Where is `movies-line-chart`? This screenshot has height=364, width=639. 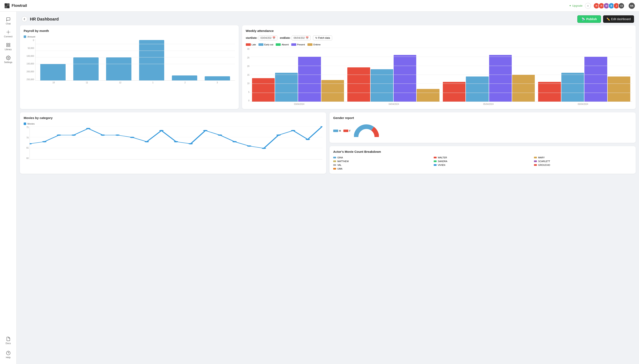
movies-line-chart is located at coordinates (176, 143).